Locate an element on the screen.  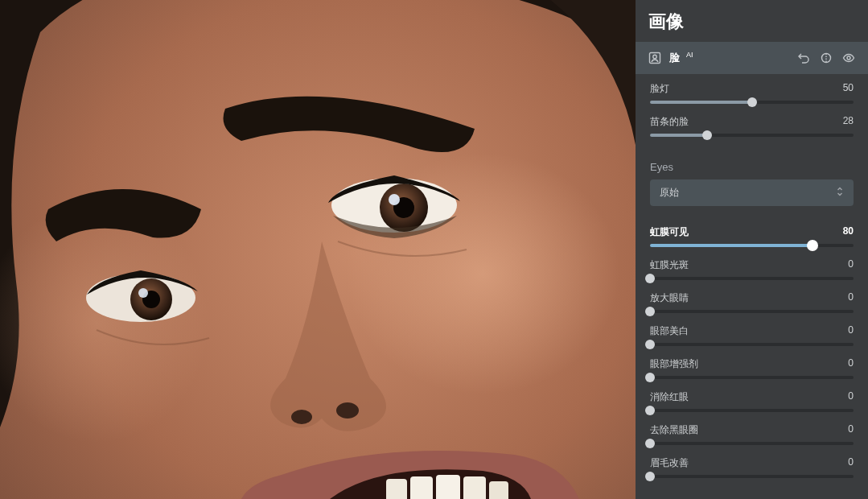
face-section-header: 脸 AI is located at coordinates (751, 58).